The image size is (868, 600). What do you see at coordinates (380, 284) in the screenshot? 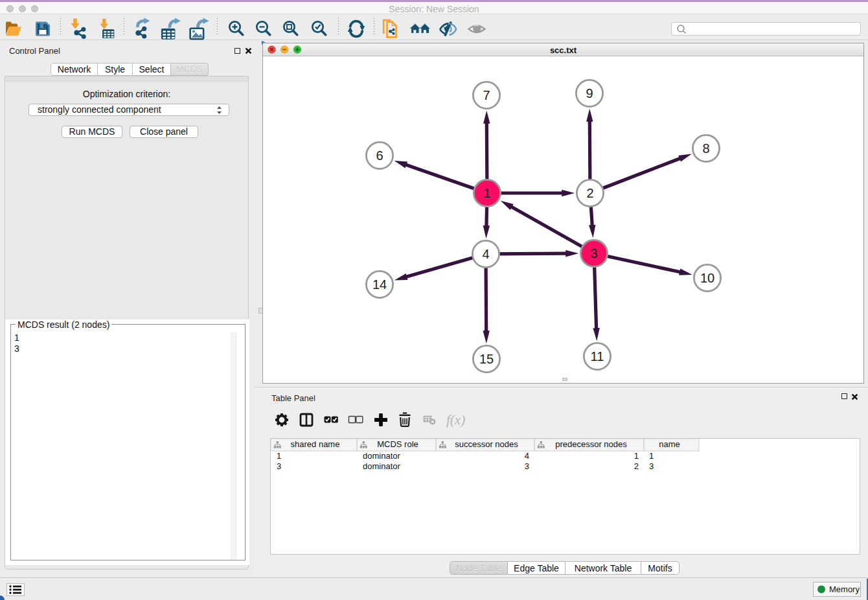
I see `svg-text: 14` at bounding box center [380, 284].